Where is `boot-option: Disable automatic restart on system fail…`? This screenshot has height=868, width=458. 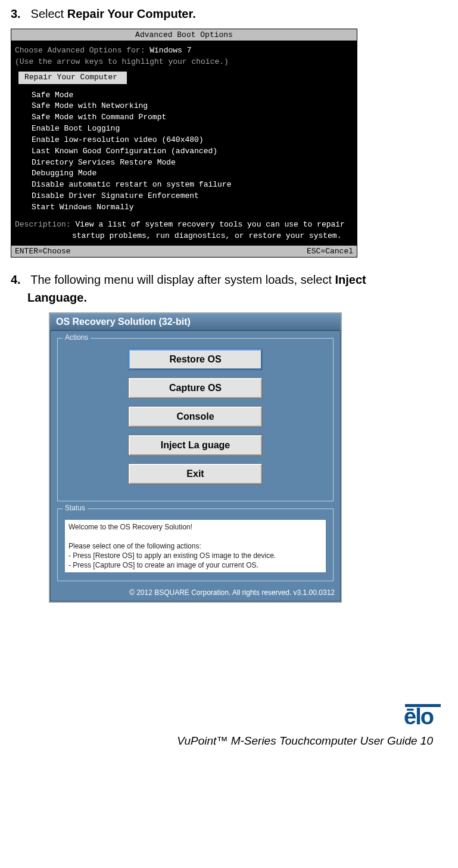
boot-option: Disable automatic restart on system fail… is located at coordinates (184, 185).